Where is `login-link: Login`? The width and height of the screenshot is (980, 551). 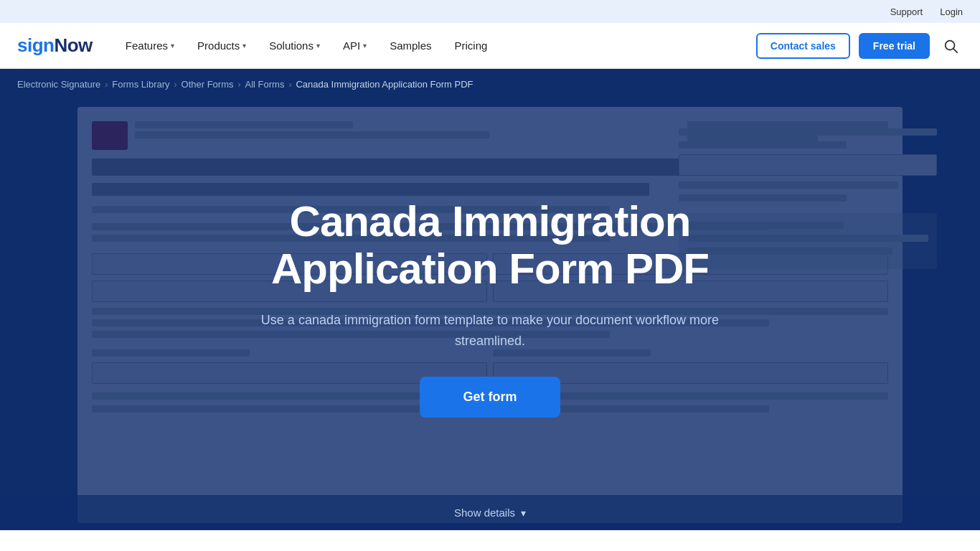 login-link: Login is located at coordinates (951, 11).